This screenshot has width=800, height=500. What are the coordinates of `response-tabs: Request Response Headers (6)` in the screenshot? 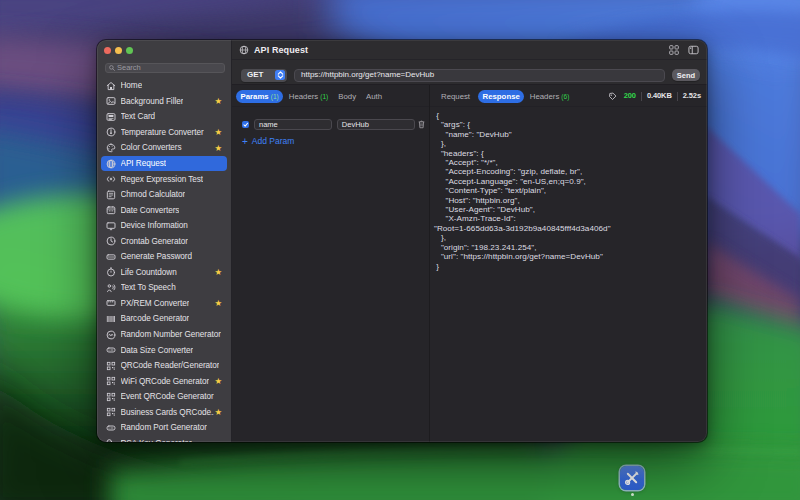 It's located at (568, 96).